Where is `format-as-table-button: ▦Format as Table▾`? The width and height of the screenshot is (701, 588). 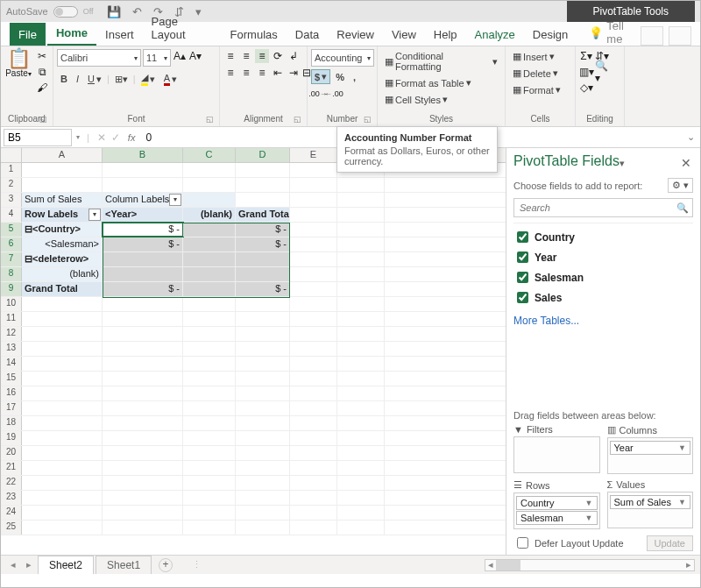 format-as-table-button: ▦Format as Table▾ is located at coordinates (428, 82).